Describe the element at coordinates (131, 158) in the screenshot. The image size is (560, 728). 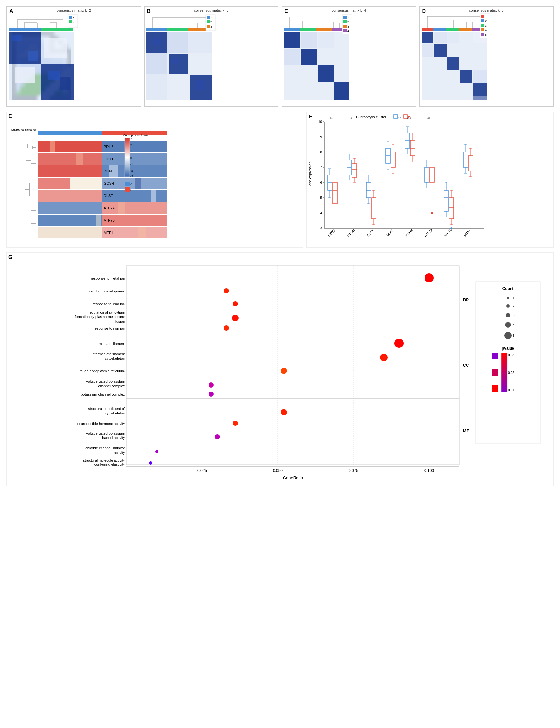
I see `svg-text: 0` at that location.